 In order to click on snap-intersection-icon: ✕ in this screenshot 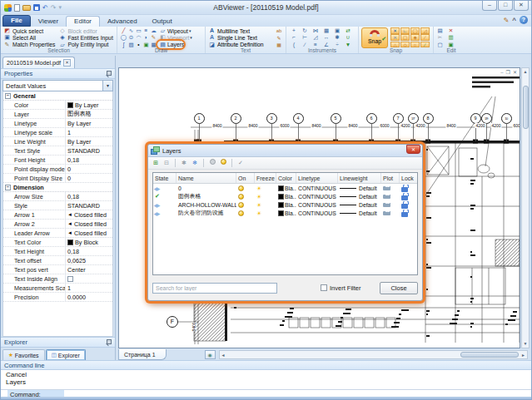, I will do `click(395, 31)`.